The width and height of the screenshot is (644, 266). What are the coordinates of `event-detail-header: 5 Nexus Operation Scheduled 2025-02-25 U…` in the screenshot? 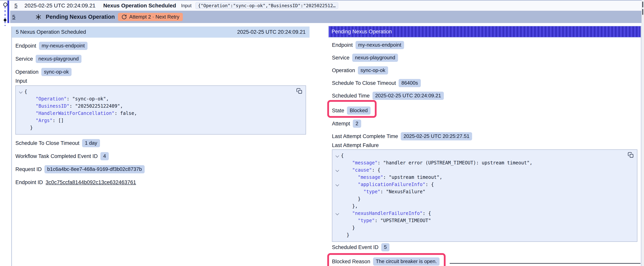 It's located at (161, 32).